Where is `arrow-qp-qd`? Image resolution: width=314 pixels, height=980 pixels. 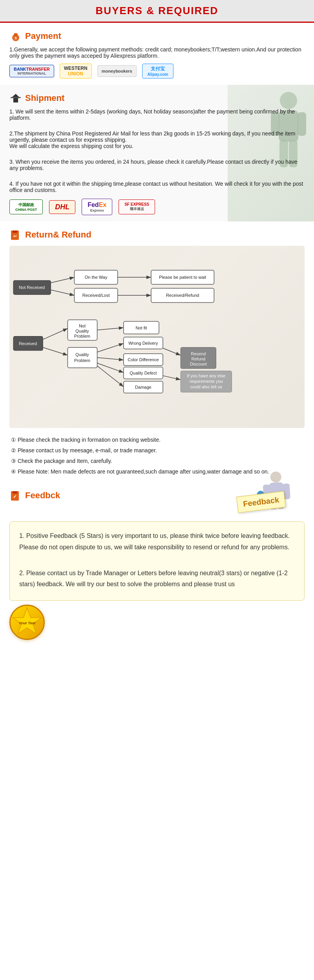 arrow-qp-qd is located at coordinates (111, 368).